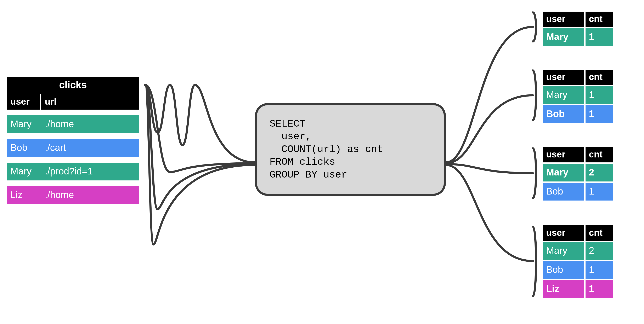  Describe the element at coordinates (564, 270) in the screenshot. I see `output-4-row-1-user: Bob` at that location.